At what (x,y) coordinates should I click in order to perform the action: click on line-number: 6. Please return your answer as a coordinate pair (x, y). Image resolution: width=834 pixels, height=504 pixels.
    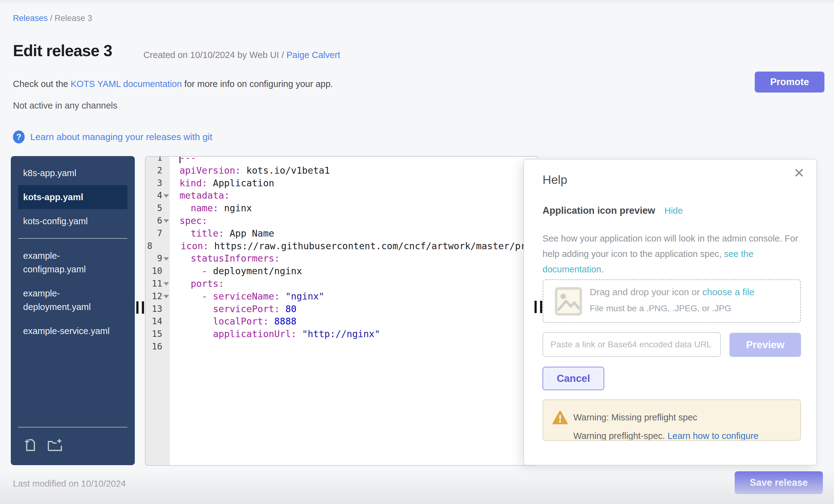
    Looking at the image, I should click on (158, 221).